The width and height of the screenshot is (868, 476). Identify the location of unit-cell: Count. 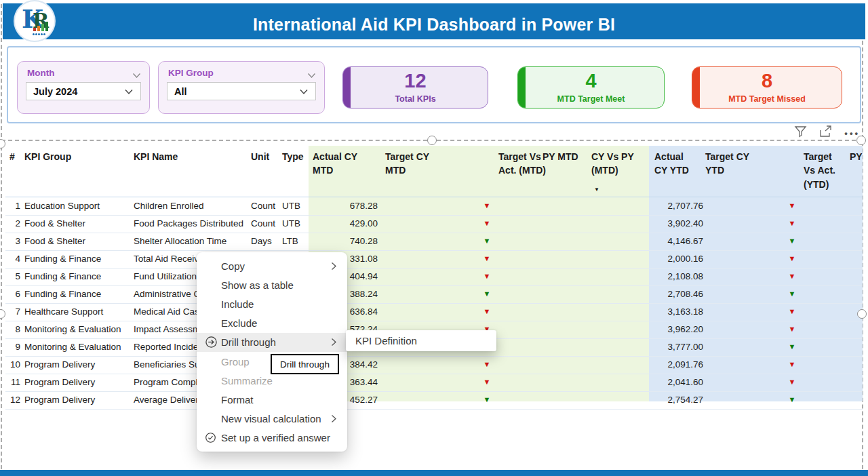
(263, 206).